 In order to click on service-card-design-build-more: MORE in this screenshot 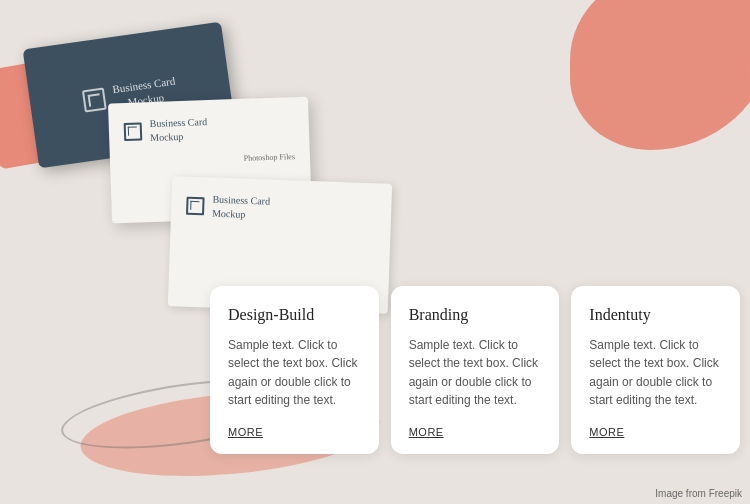, I will do `click(294, 432)`.